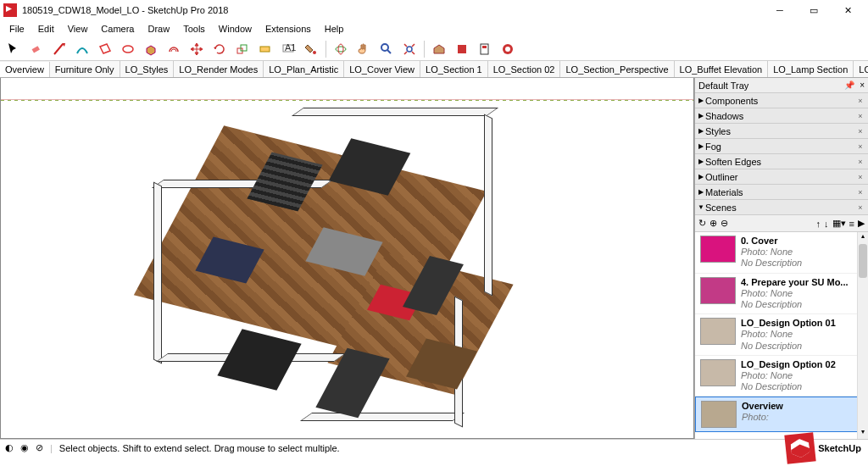 The image size is (868, 466). I want to click on scene-tab: Furniture Only, so click(85, 69).